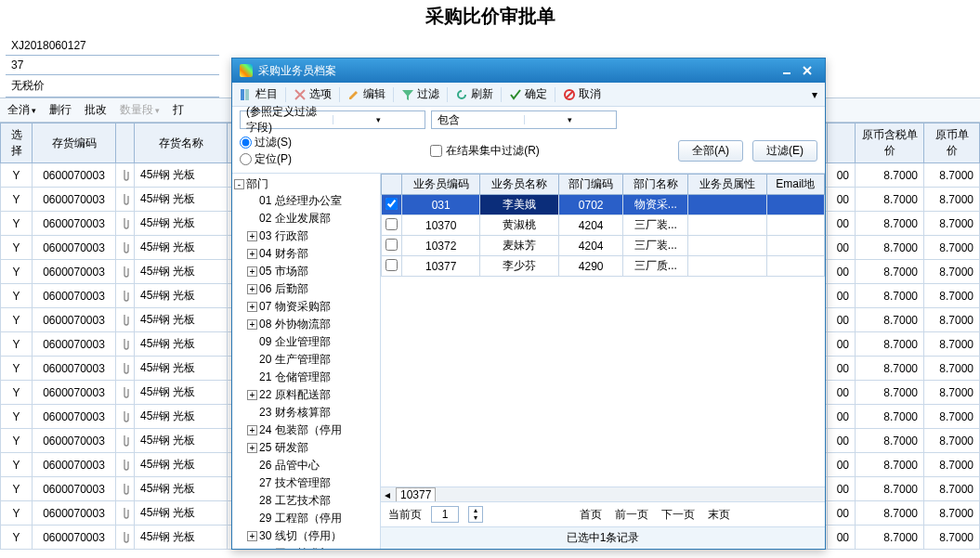  Describe the element at coordinates (528, 95) in the screenshot. I see `tool-confirm: 确定` at that location.